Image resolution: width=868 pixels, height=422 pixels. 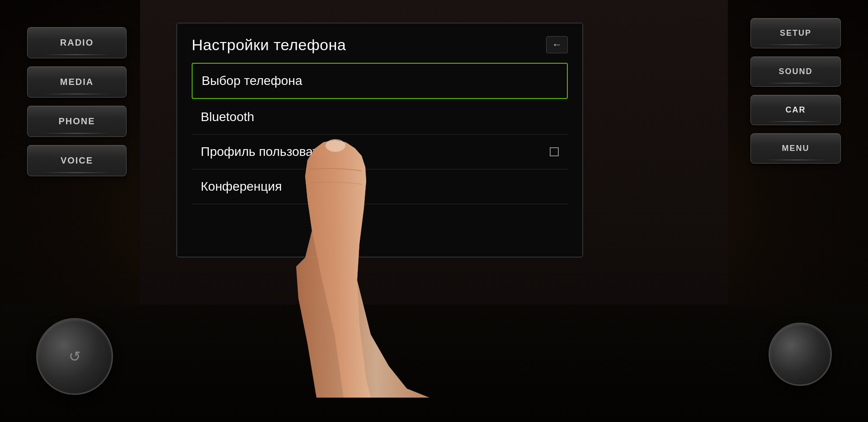 I want to click on right-control-panel: SETUP SOUND CAR MENU, so click(x=796, y=91).